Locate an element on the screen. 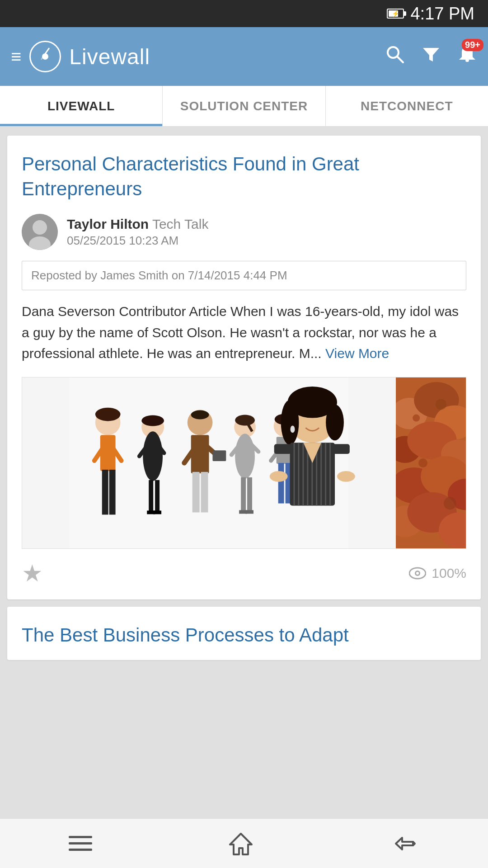  author-channel: Tech Talk is located at coordinates (181, 224).